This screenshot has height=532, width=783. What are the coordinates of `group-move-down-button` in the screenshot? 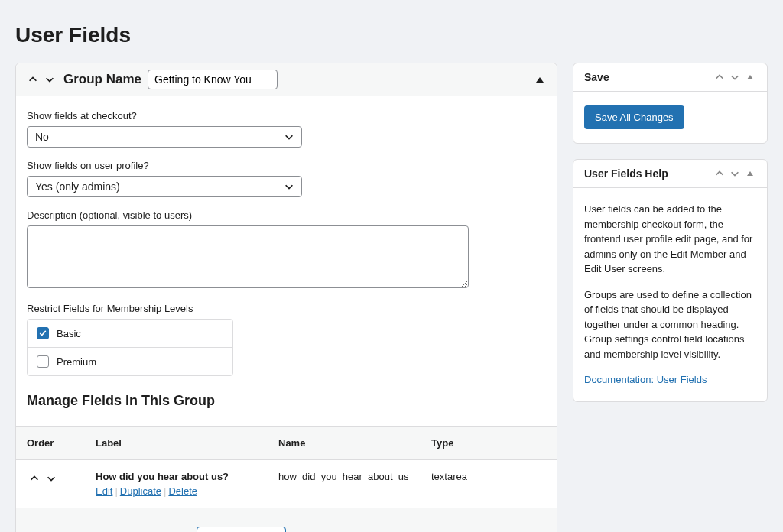 It's located at (50, 79).